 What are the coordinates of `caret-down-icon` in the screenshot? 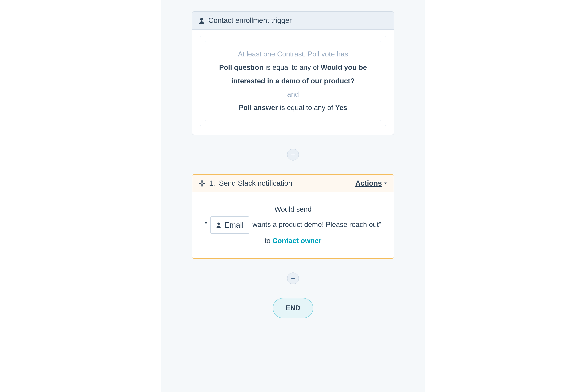 It's located at (386, 184).